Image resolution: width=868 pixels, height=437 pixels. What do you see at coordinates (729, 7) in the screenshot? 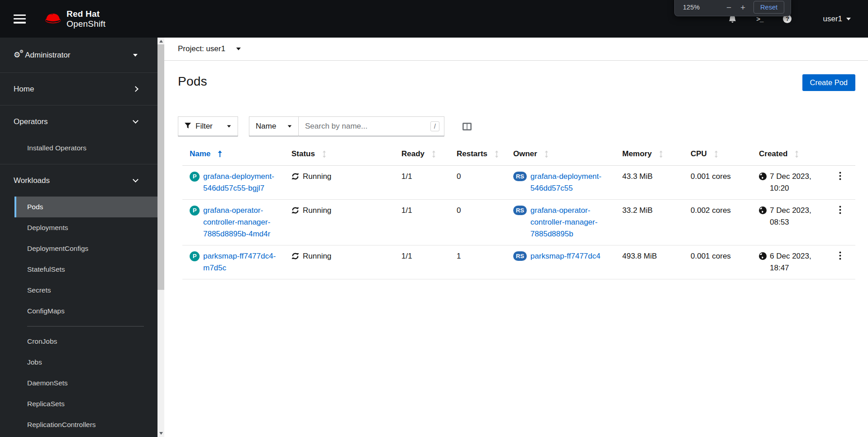
I see `zoom-out-button: −` at bounding box center [729, 7].